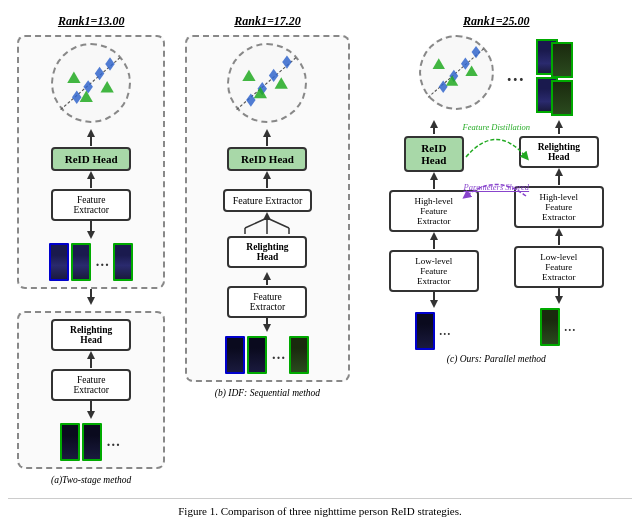  Describe the element at coordinates (559, 327) in the screenshot. I see `images-col3-right: …` at that location.